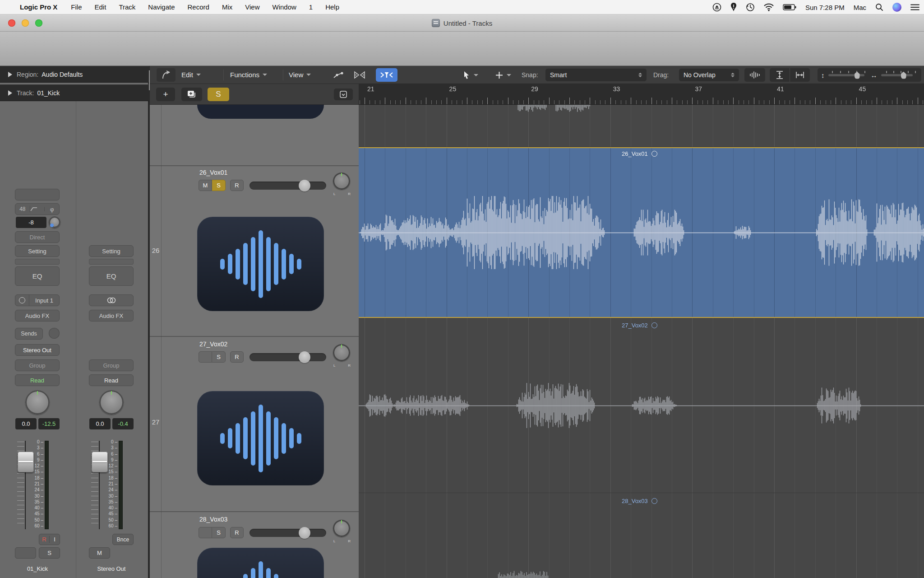  I want to click on drag-dropdown: No Overlap, so click(709, 75).